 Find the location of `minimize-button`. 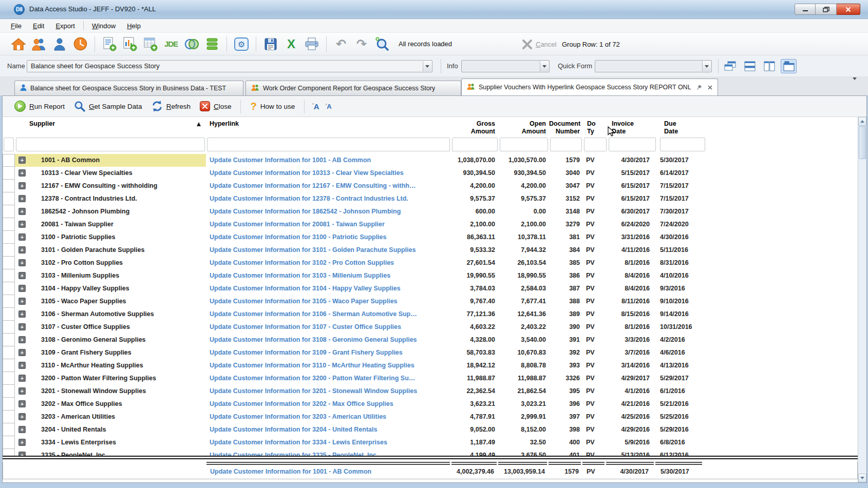

minimize-button is located at coordinates (805, 9).